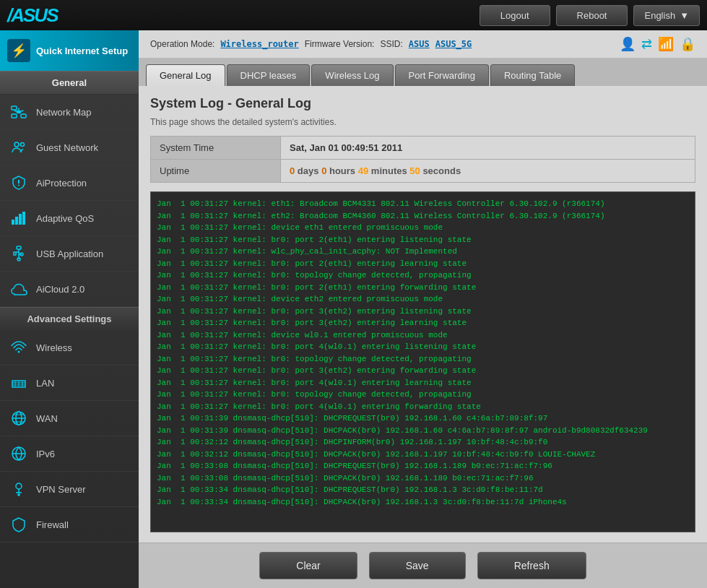 Image resolution: width=707 pixels, height=588 pixels. What do you see at coordinates (19, 289) in the screenshot?
I see `aicloud-icon` at bounding box center [19, 289].